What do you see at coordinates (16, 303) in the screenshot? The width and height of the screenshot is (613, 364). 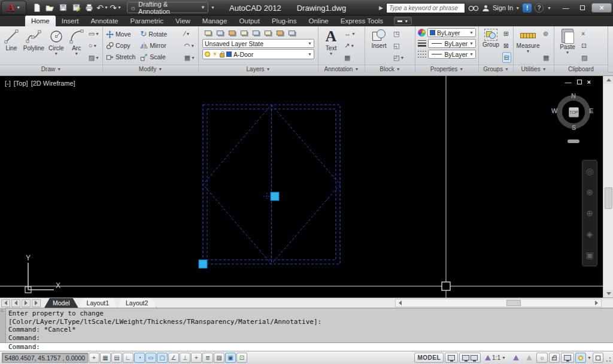 I see `prev-layout-button` at bounding box center [16, 303].